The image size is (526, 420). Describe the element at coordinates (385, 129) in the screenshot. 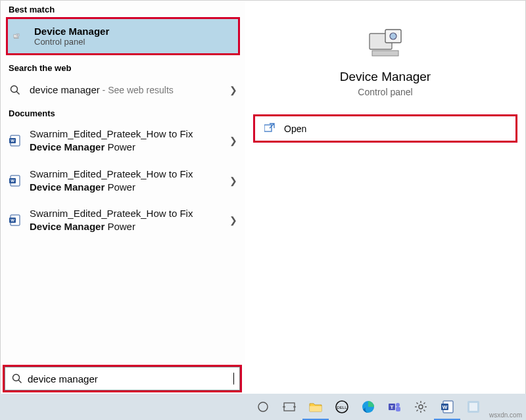

I see `highlight-box-open: Open` at that location.